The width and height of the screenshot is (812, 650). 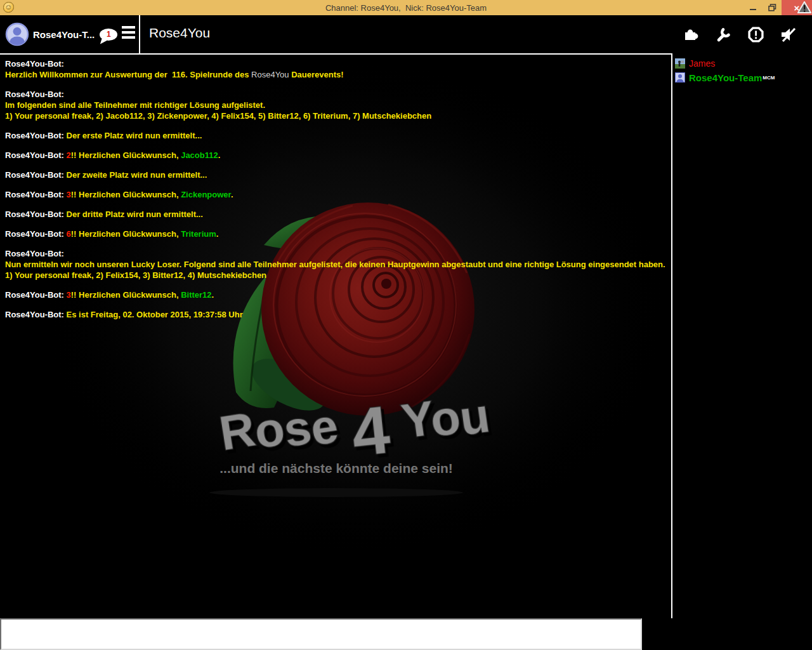 What do you see at coordinates (199, 234) in the screenshot?
I see `chat-text-g: Triterium` at bounding box center [199, 234].